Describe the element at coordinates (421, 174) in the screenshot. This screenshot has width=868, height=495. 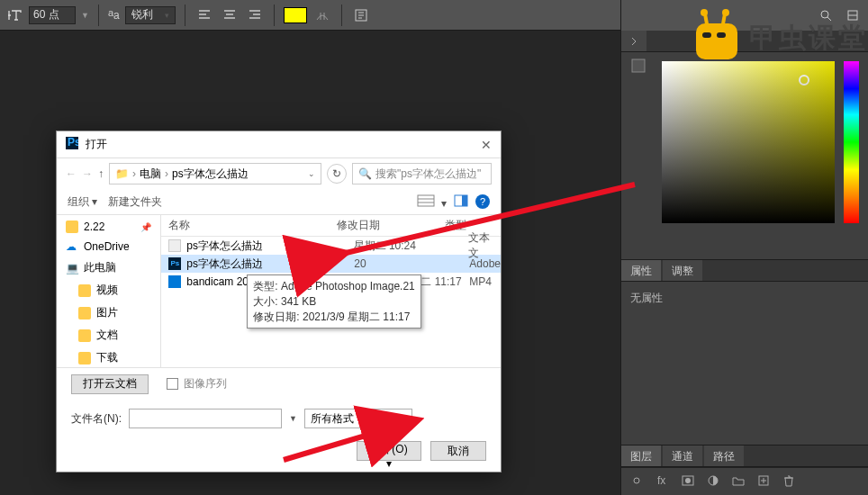
I see `search-input: 🔍 搜索"ps字体怎么描边"` at that location.